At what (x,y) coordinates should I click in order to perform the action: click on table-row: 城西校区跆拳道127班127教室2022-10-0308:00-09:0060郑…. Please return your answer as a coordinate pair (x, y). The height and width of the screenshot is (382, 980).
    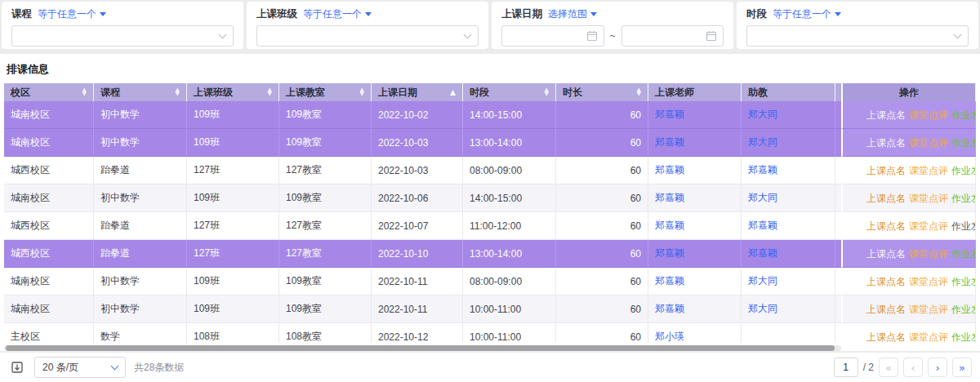
    Looking at the image, I should click on (490, 171).